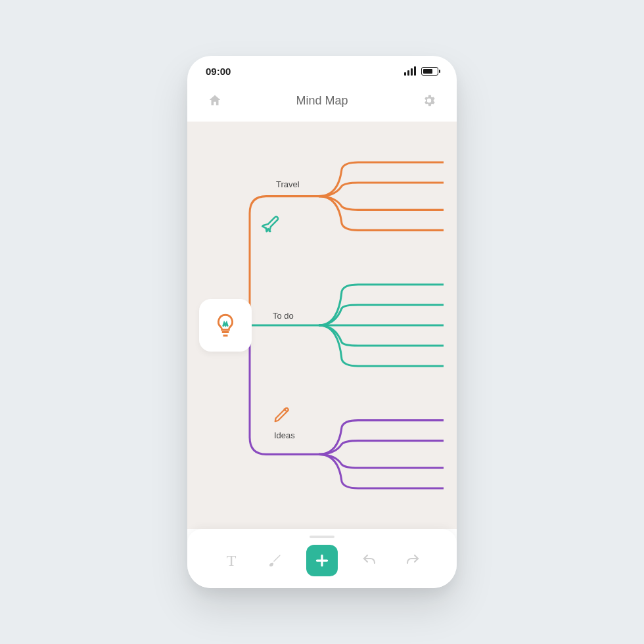  Describe the element at coordinates (429, 101) in the screenshot. I see `gear-icon` at that location.